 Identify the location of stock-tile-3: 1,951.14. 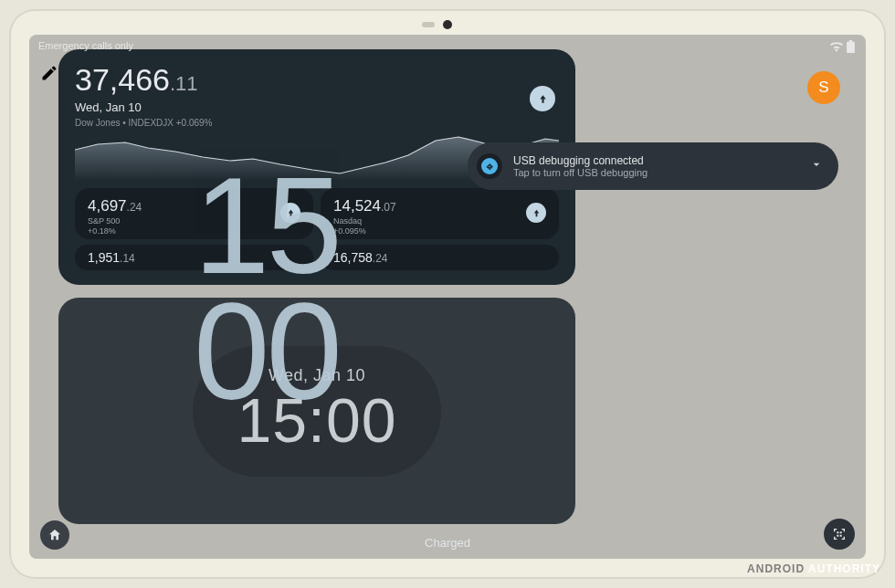
(194, 257).